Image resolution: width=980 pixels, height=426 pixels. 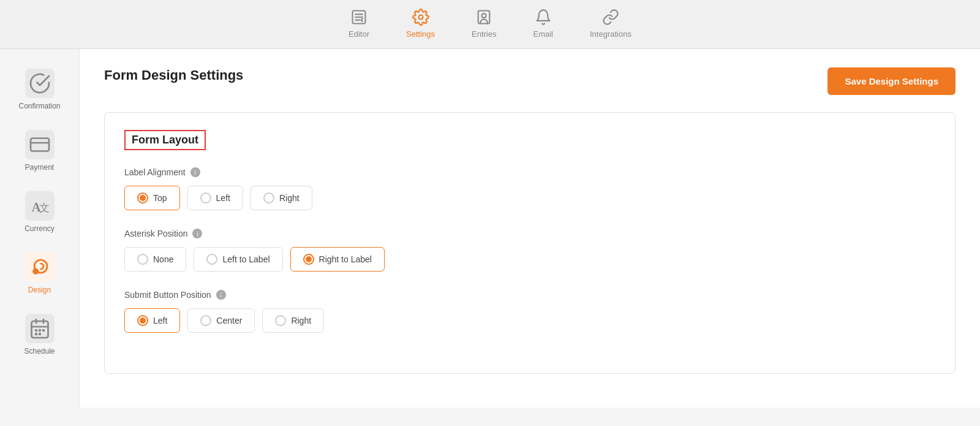 I want to click on label-alignment-right: Right, so click(x=282, y=198).